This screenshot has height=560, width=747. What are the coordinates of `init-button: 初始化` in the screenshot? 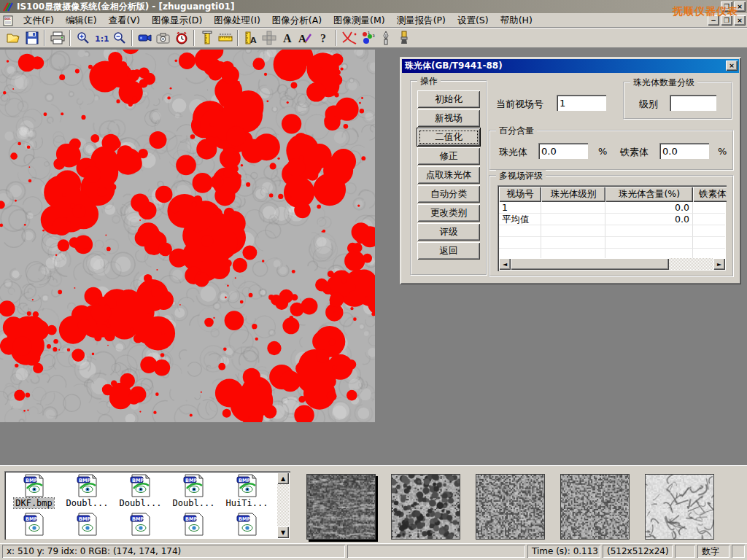 It's located at (449, 99).